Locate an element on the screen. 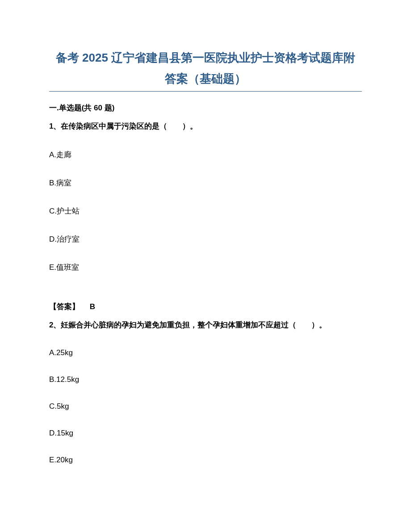 Image resolution: width=411 pixels, height=532 pixels. question-1-option-c: C.护士站 is located at coordinates (206, 211).